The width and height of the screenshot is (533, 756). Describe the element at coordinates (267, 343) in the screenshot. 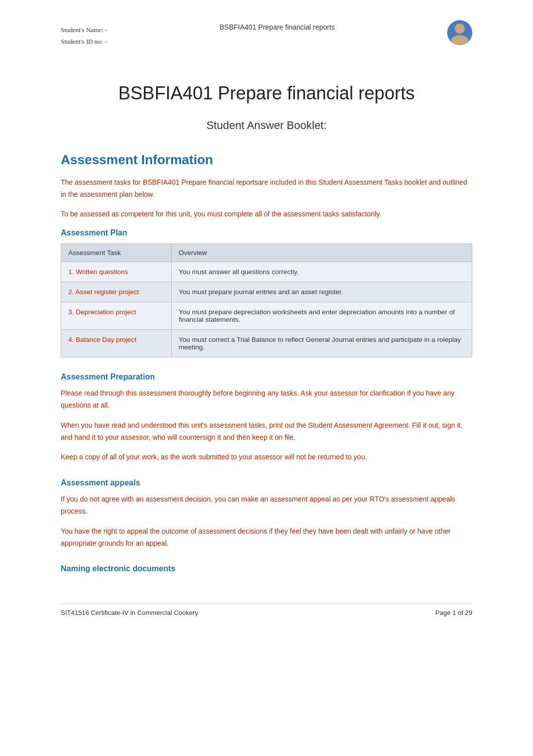

I see `table-row: 4. Balance Day project You must correct …` at that location.